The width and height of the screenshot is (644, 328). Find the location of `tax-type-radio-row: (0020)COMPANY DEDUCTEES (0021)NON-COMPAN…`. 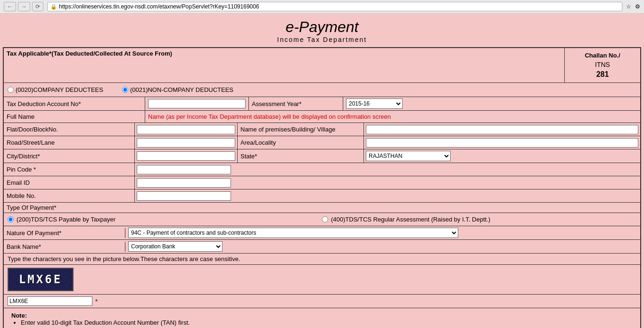

tax-type-radio-row: (0020)COMPANY DEDUCTEES (0021)NON-COMPAN… is located at coordinates (322, 90).